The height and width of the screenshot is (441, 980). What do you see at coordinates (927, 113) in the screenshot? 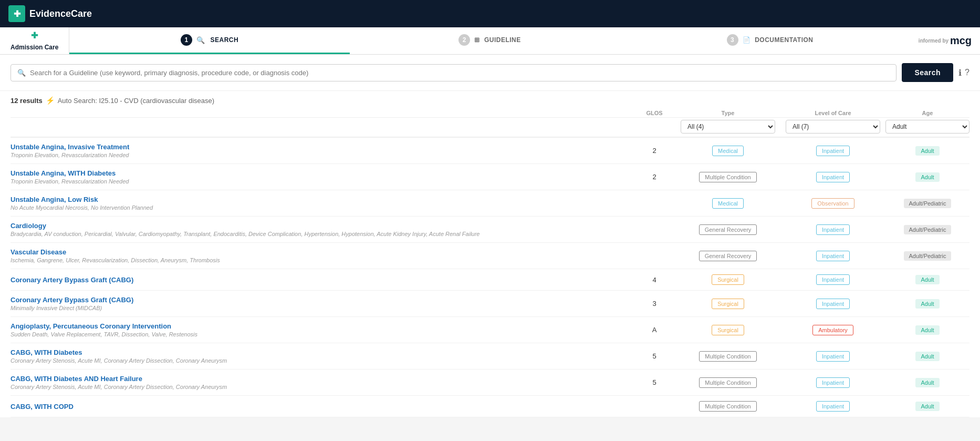
I see `col-age-header: Age` at bounding box center [927, 113].